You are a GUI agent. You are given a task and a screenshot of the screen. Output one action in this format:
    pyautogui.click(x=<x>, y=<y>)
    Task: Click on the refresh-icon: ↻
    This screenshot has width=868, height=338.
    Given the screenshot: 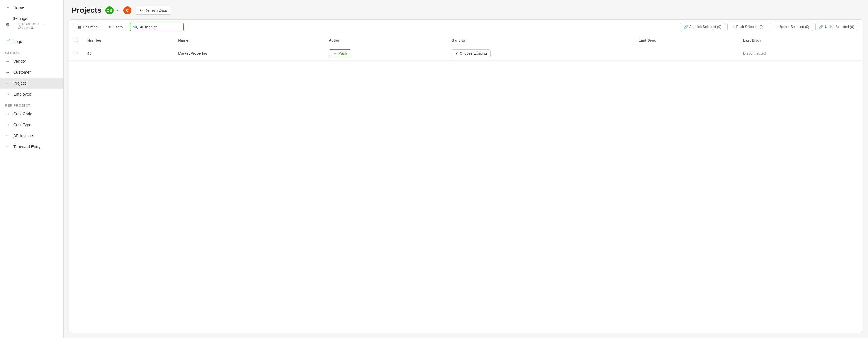 What is the action you would take?
    pyautogui.click(x=142, y=10)
    